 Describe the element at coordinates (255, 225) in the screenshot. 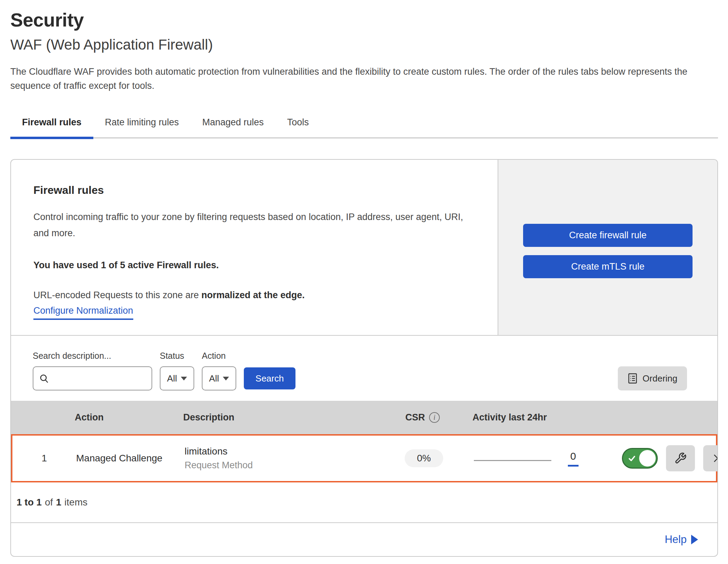

I see `card-description: Control incoming traffic to your zone by…` at that location.